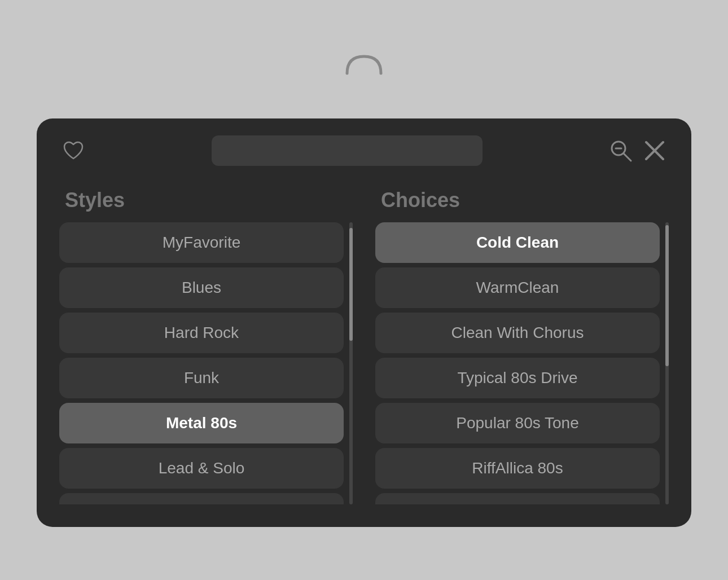 The image size is (728, 580). I want to click on choices-scrollbar, so click(667, 363).